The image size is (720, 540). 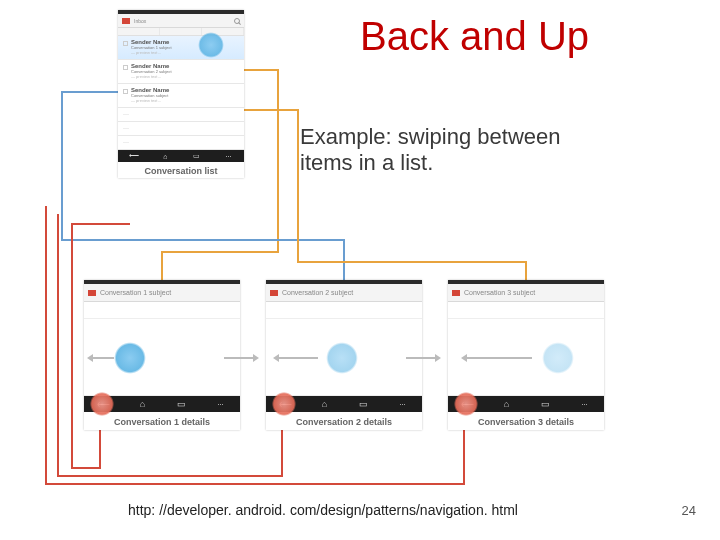 I want to click on conversation-title: Conversation 3 subject, so click(x=532, y=292).